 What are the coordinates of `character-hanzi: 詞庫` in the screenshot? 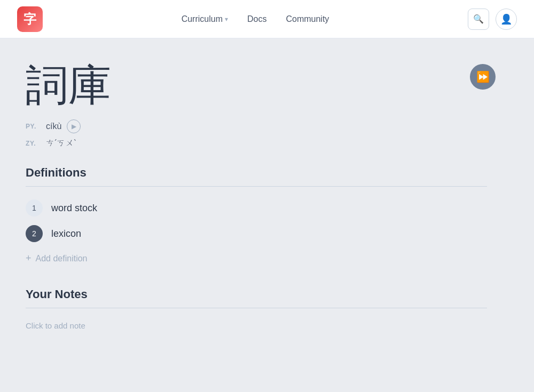 It's located at (256, 85).